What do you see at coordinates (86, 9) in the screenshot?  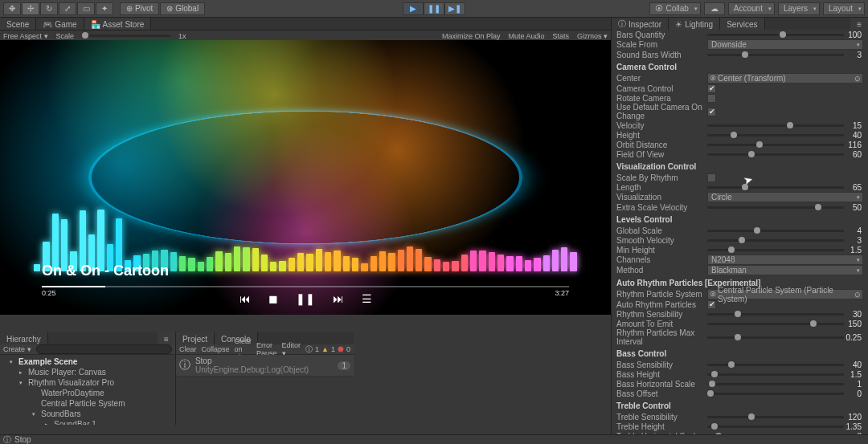 I see `rect-tool: ▭` at bounding box center [86, 9].